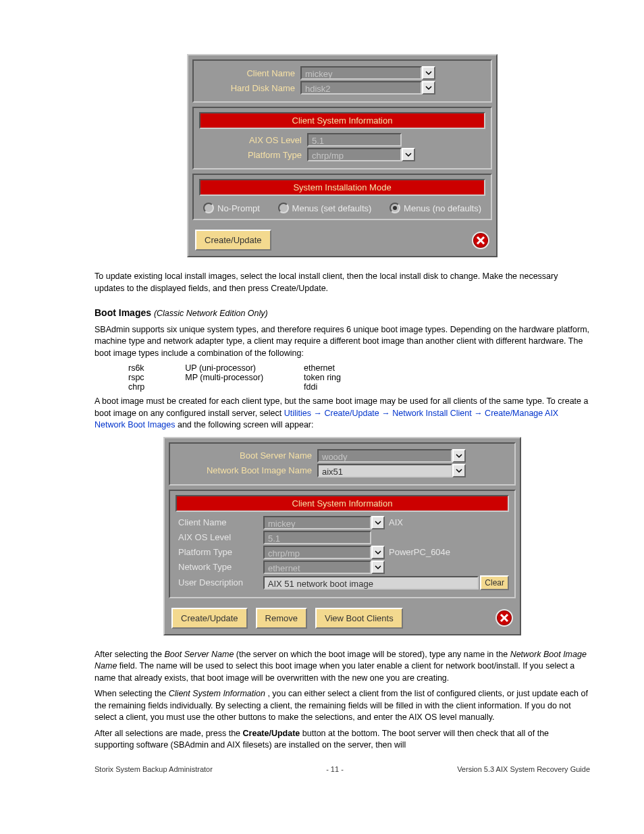  I want to click on list-column: rs6k rspc chrp, so click(136, 377).